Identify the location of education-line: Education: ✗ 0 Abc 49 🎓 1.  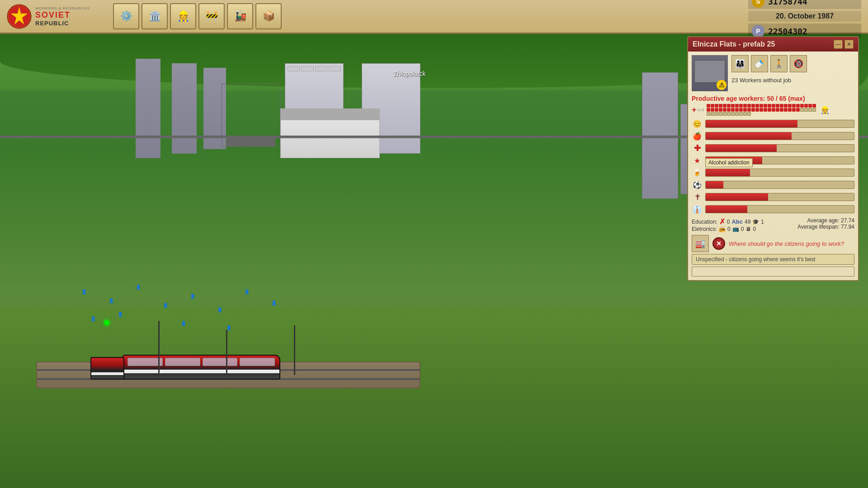
(728, 221).